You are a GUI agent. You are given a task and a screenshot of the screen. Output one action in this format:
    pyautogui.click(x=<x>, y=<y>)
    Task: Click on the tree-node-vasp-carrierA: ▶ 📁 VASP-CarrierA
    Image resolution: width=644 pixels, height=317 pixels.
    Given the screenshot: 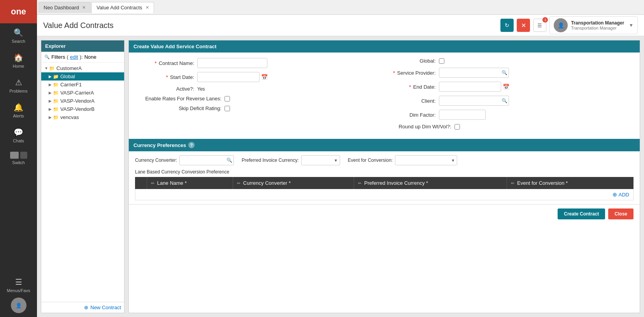 What is the action you would take?
    pyautogui.click(x=82, y=93)
    